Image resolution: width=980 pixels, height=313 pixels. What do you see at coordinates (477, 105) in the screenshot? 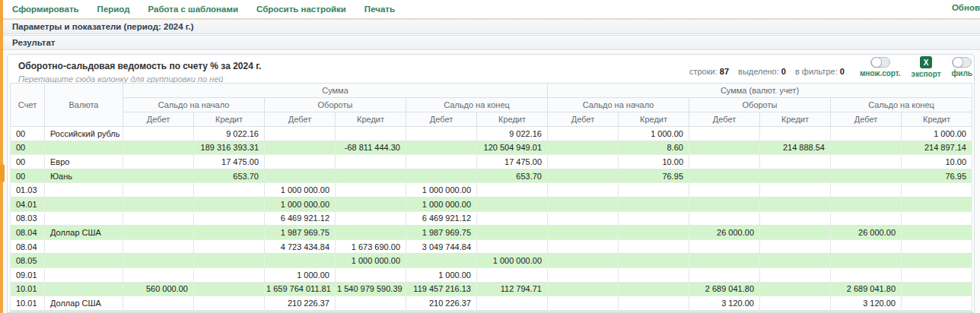
I see `subgroup-end: Сальдо на конец` at bounding box center [477, 105].